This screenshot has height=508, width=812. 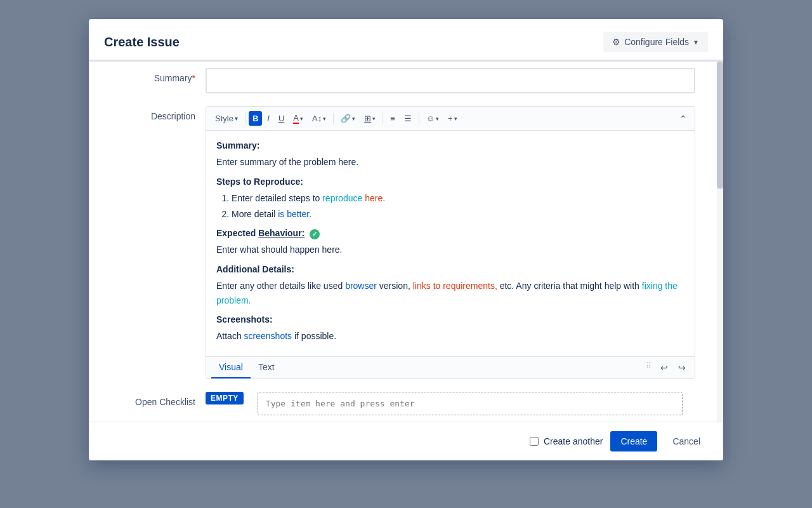 What do you see at coordinates (346, 118) in the screenshot?
I see `link-icon: 🔗` at bounding box center [346, 118].